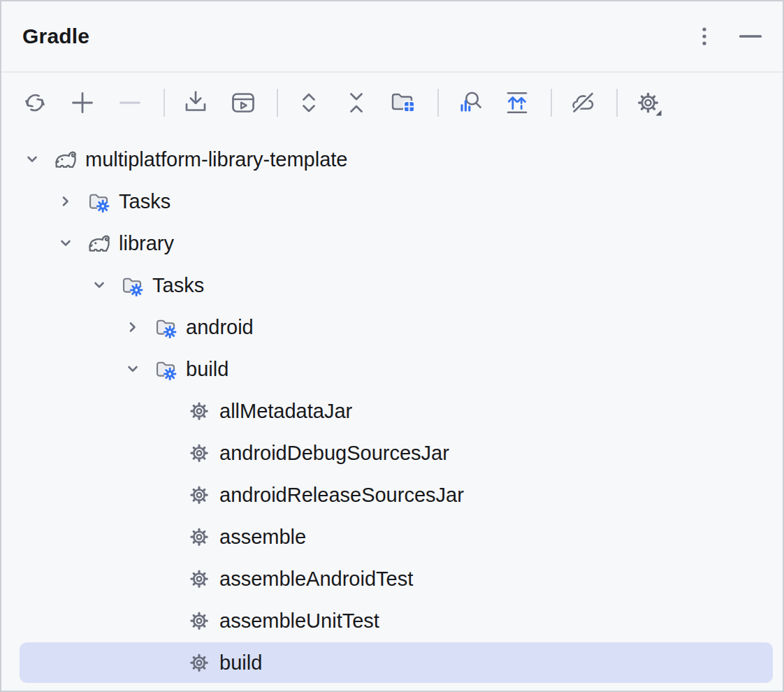 This screenshot has width=784, height=692. Describe the element at coordinates (392, 621) in the screenshot. I see `tree-row: assembleUnitTest` at that location.